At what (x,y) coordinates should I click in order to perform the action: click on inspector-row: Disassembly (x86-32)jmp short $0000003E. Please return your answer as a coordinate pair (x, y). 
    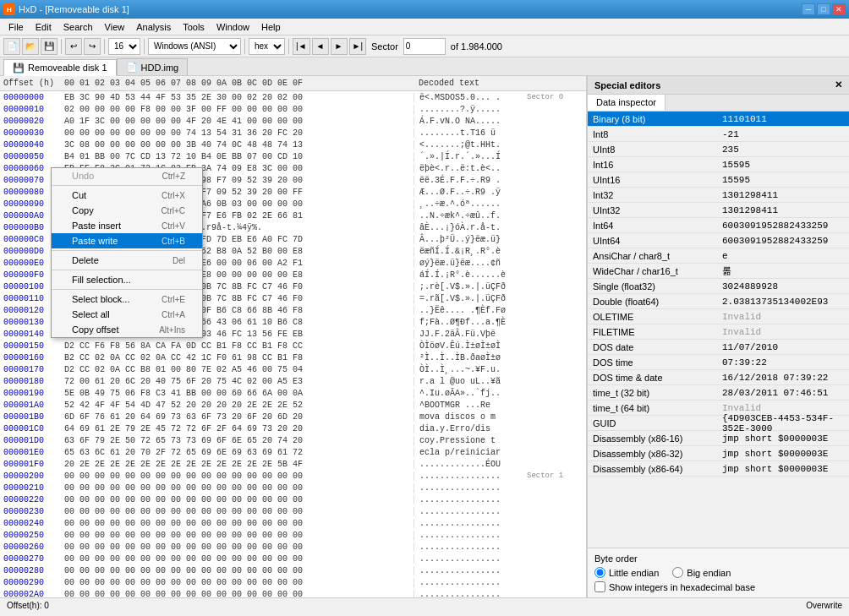
    Looking at the image, I should click on (719, 454).